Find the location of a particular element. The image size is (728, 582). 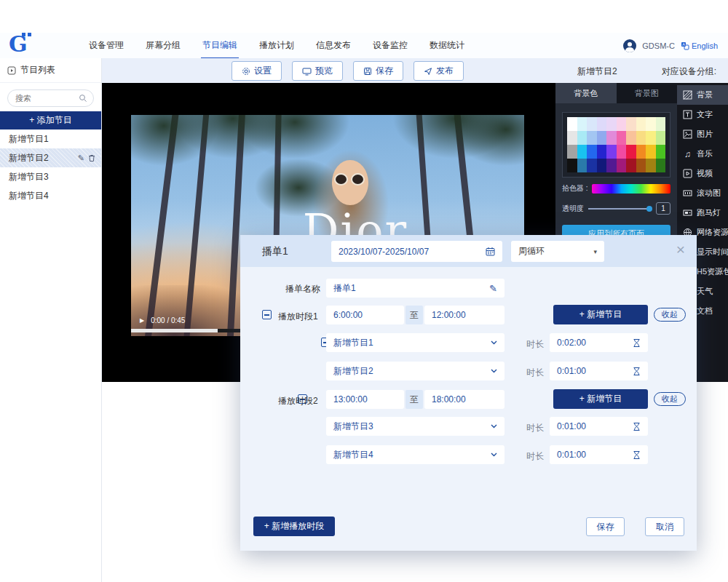

remove-section-icon is located at coordinates (266, 314).